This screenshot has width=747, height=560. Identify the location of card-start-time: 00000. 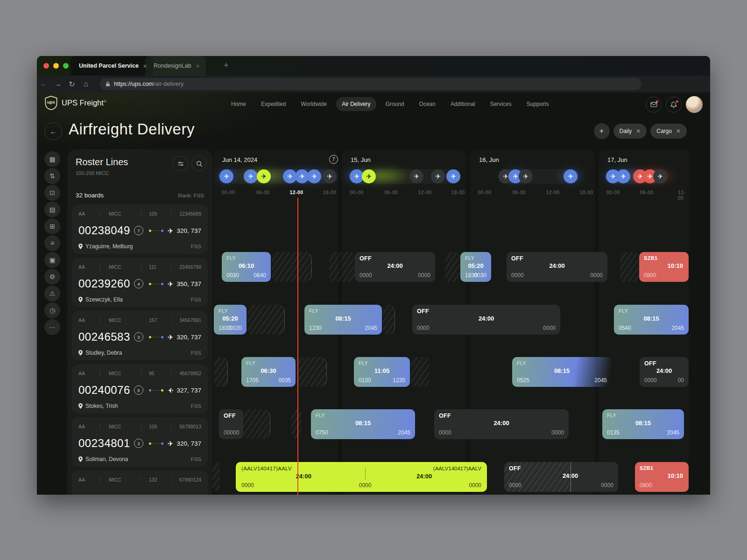
(232, 433).